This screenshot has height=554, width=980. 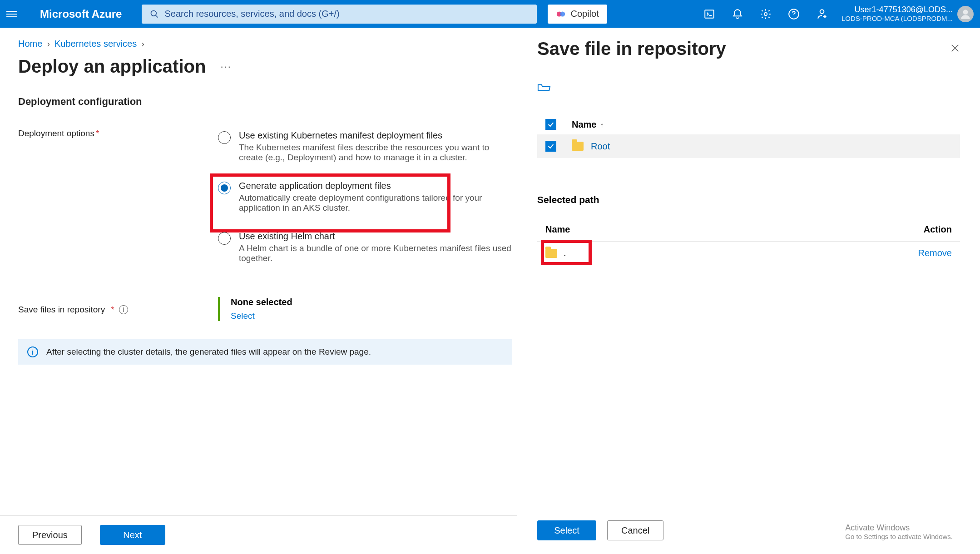 I want to click on save-files-label: Save files in repository* i, so click(x=118, y=309).